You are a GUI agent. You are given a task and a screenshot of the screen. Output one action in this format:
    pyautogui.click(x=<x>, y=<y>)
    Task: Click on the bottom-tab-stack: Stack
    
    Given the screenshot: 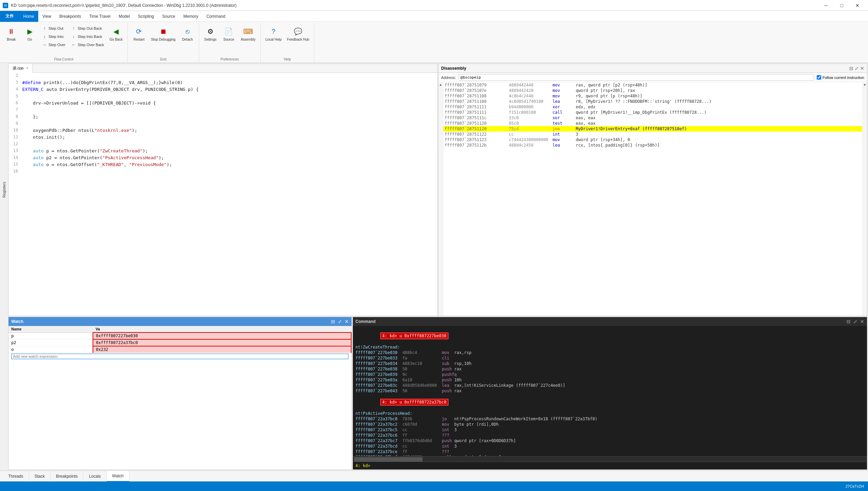 What is the action you would take?
    pyautogui.click(x=40, y=476)
    